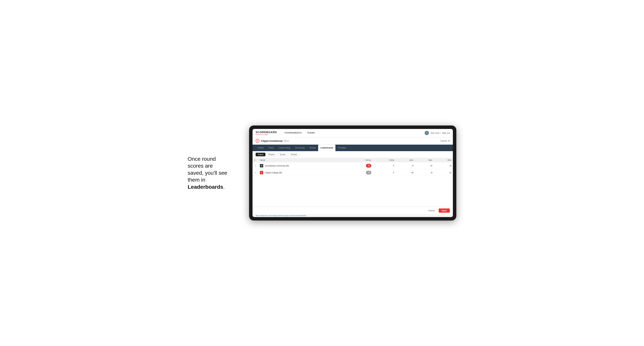 Image resolution: width=644 pixels, height=346 pixels. What do you see at coordinates (432, 211) in the screenshot?
I see `footer-cancel-btn: Cancel` at bounding box center [432, 211].